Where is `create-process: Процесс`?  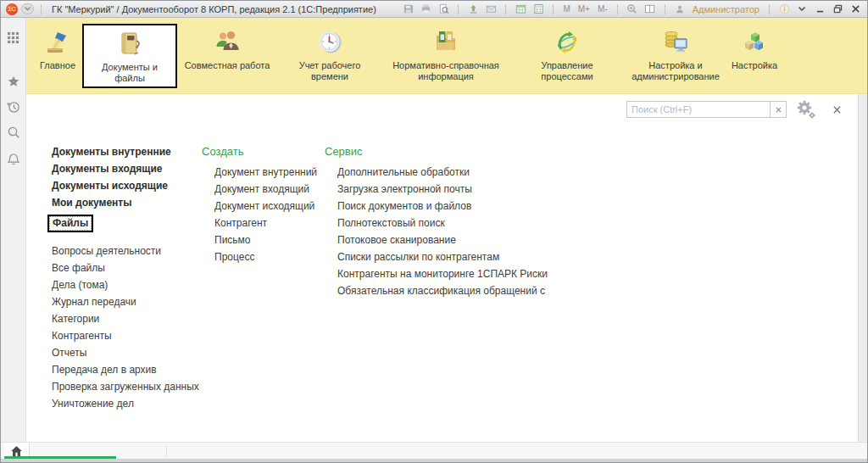
create-process: Процесс is located at coordinates (266, 258).